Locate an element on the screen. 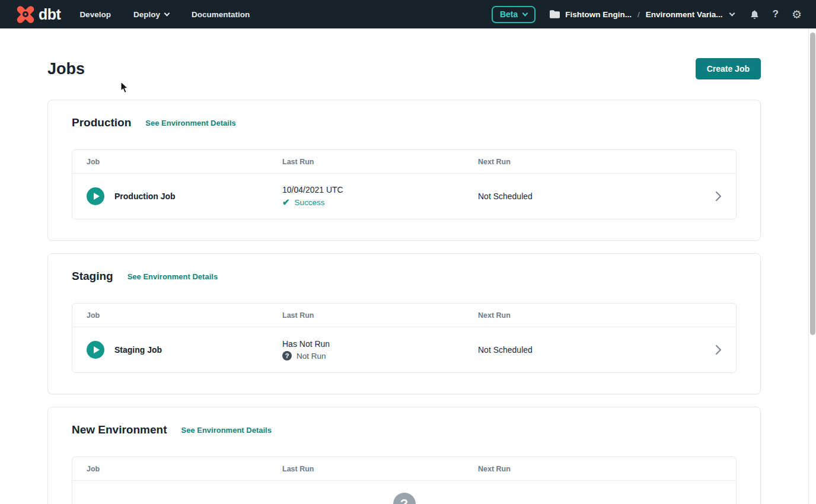 Image resolution: width=816 pixels, height=504 pixels. last-run-date: 10/04/2021 UTC is located at coordinates (380, 190).